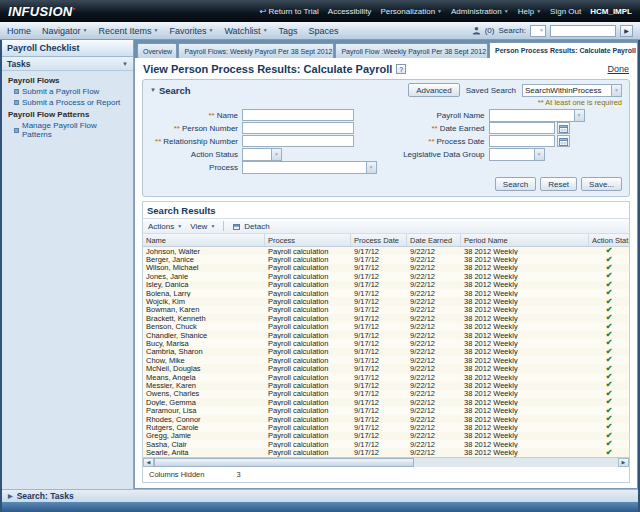 The height and width of the screenshot is (512, 640). I want to click on detach-button: Detach, so click(250, 226).